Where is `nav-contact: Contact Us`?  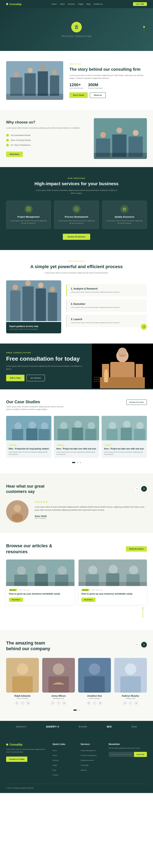
nav-contact: Contact Us is located at coordinates (98, 4).